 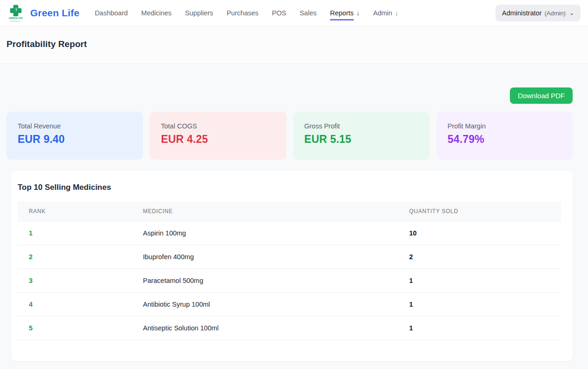 I want to click on chevron-down-icon: ⌄, so click(x=572, y=13).